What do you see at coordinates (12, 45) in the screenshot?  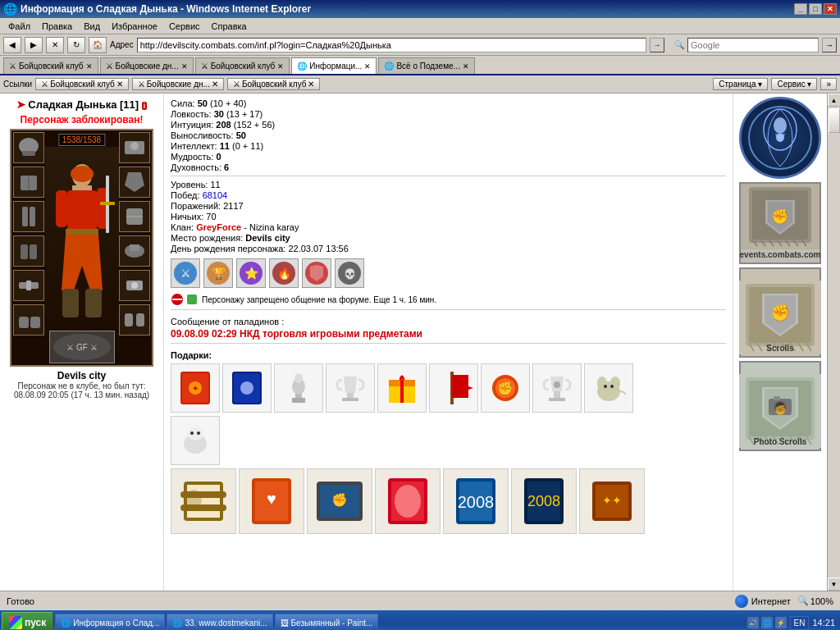 I see `back-button: ◀` at bounding box center [12, 45].